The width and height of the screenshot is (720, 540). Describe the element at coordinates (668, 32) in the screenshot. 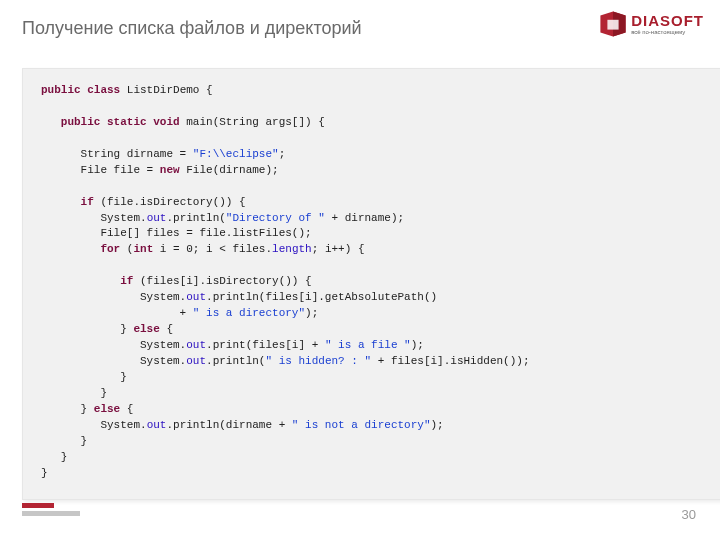

I see `logo-tagline: всё по-настоящему` at that location.